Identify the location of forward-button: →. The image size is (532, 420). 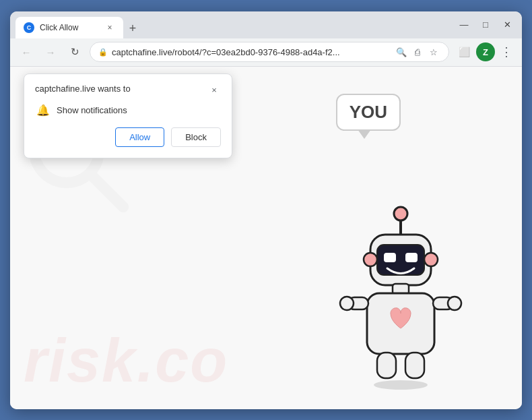
(51, 52).